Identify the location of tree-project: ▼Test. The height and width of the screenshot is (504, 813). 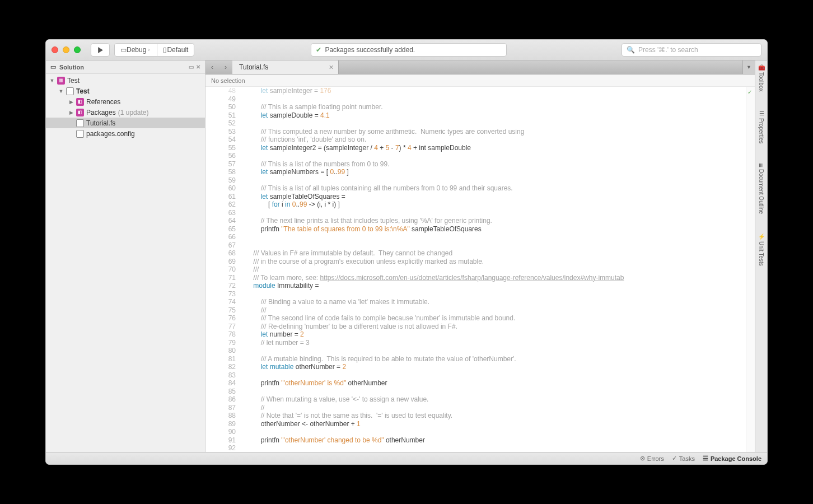
(125, 91).